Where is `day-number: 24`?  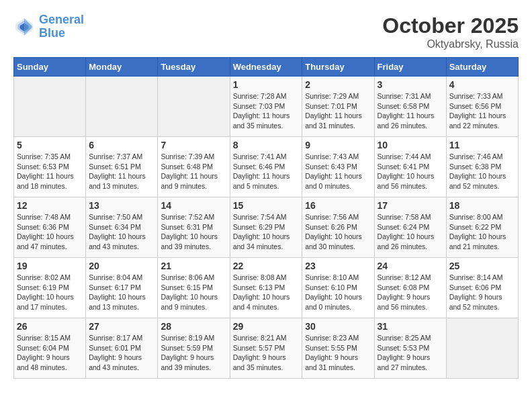
day-number: 24 is located at coordinates (410, 266).